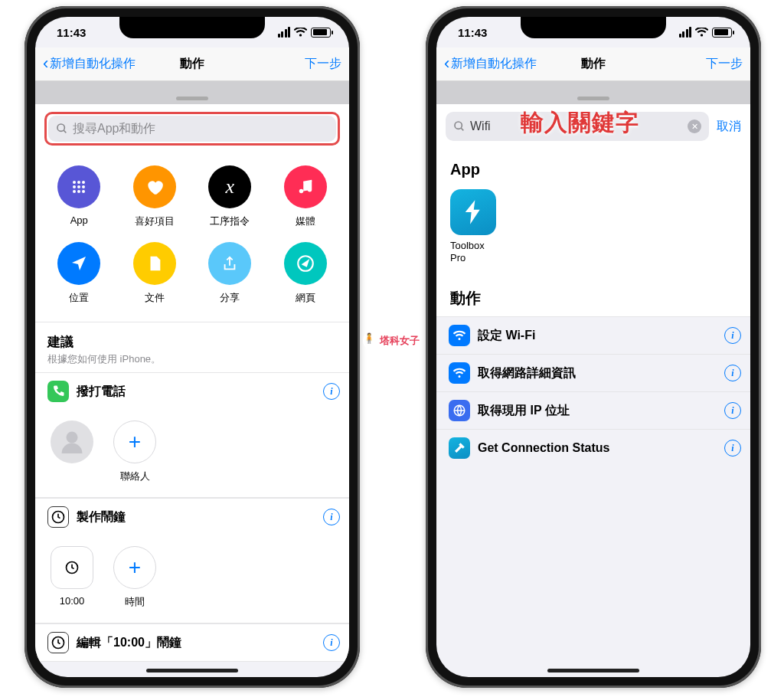 The image size is (784, 697). What do you see at coordinates (155, 221) in the screenshot?
I see `category-label: 喜好項目` at bounding box center [155, 221].